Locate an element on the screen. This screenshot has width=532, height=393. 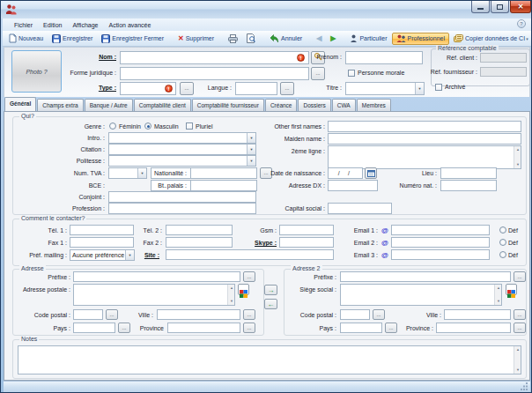
menu-action-avancee: Action avancée is located at coordinates (129, 25).